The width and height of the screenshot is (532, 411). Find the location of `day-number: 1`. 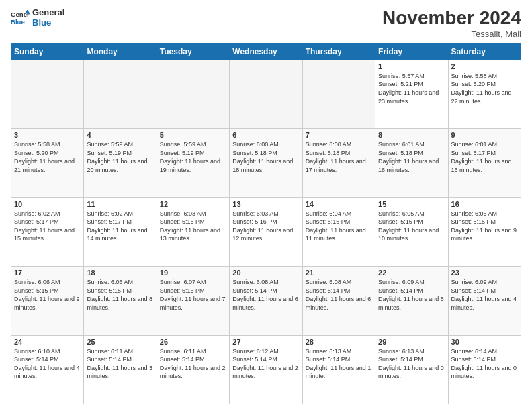

day-number: 1 is located at coordinates (411, 66).